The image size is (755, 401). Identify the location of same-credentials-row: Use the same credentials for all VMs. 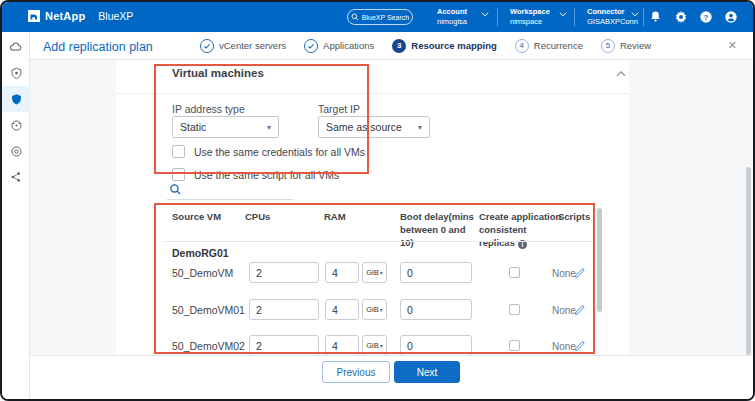
(268, 152).